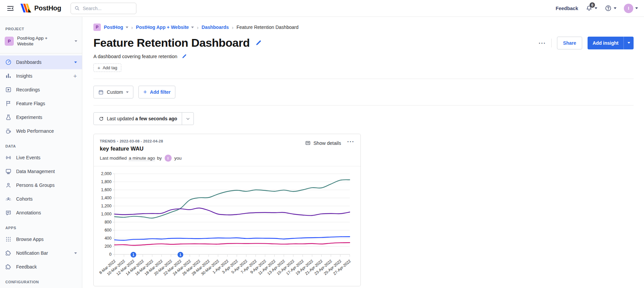  I want to click on sidebar-item-cohorts: Cohorts, so click(41, 199).